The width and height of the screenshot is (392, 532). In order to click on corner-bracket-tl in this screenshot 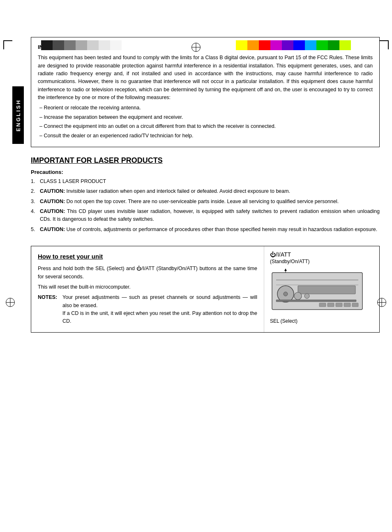, I will do `click(8, 45)`.